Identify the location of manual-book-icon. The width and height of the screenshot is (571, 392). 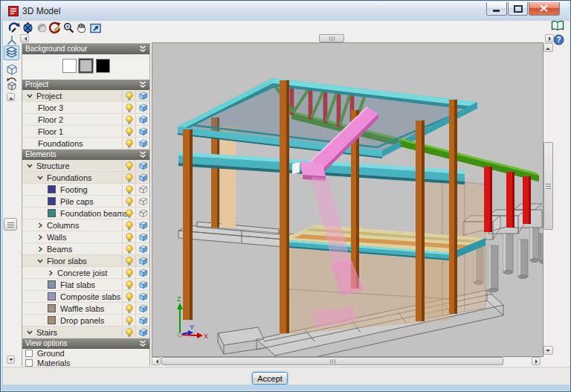
(558, 26).